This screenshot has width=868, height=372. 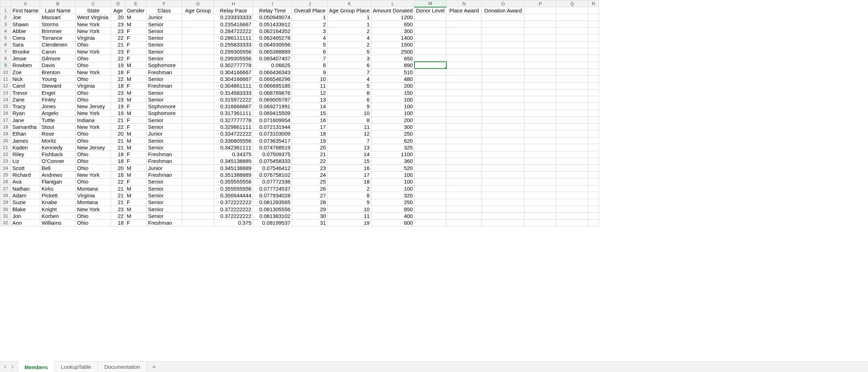 I want to click on cell-Q28, so click(x=572, y=195).